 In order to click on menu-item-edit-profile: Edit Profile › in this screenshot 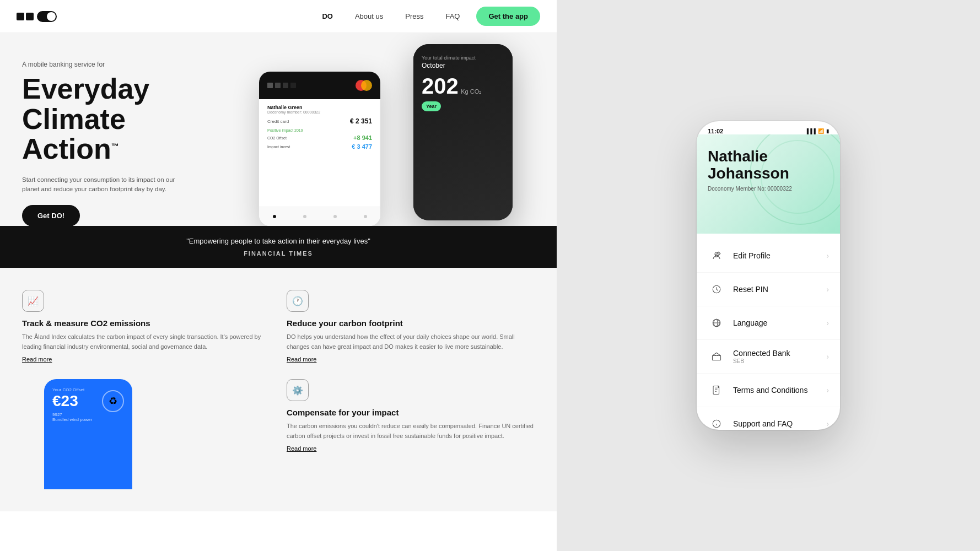, I will do `click(768, 256)`.